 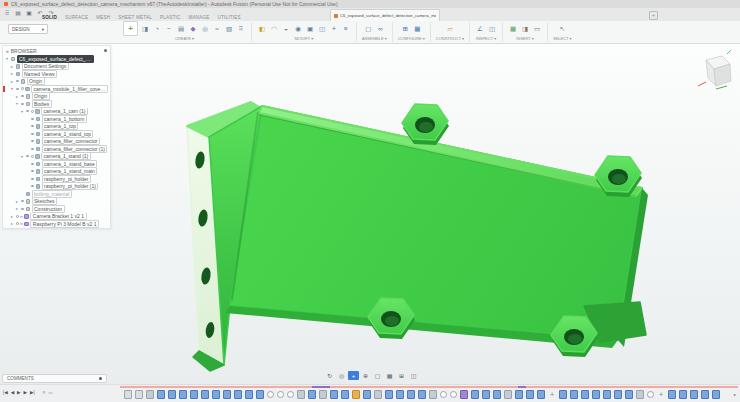 What do you see at coordinates (402, 376) in the screenshot?
I see `grid-and-snaps-button: ⊞` at bounding box center [402, 376].